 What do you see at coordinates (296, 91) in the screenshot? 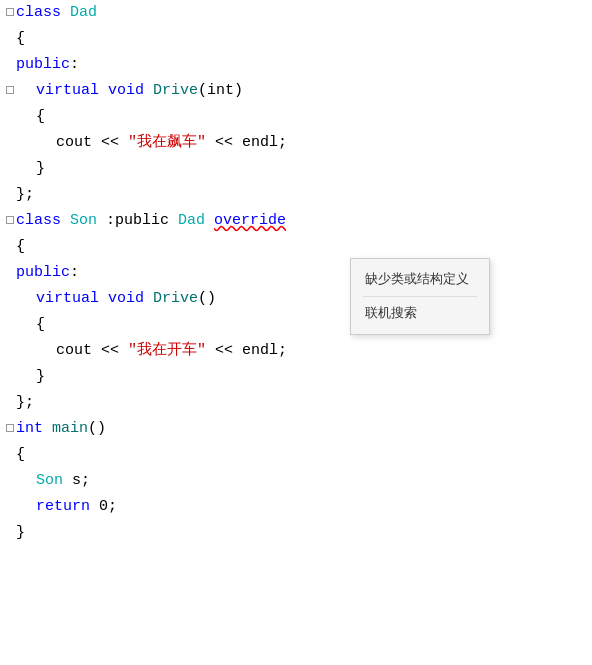
I see `code-line-4: virtual void Drive(int)` at bounding box center [296, 91].